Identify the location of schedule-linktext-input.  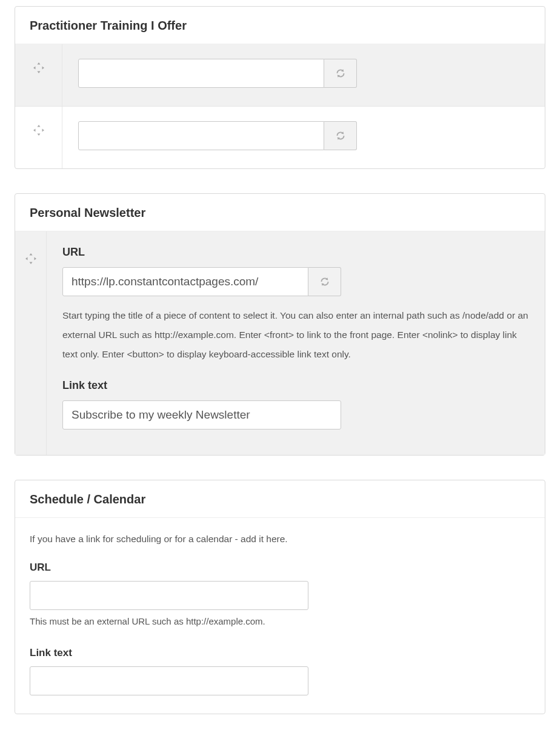
(169, 681).